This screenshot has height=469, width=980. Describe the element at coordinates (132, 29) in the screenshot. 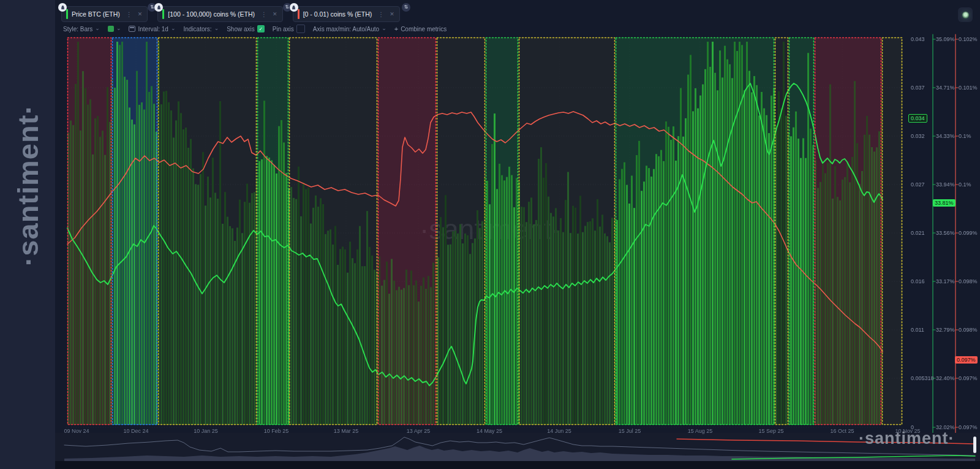

I see `calendar-icon` at that location.